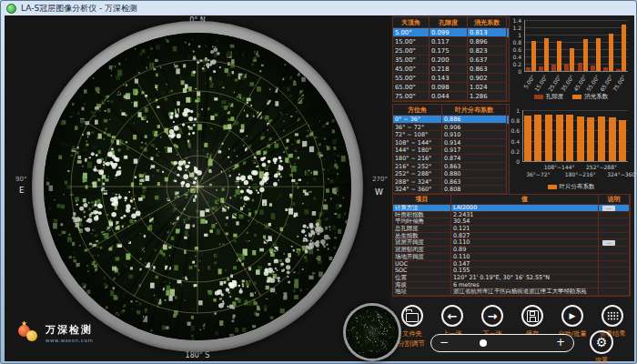  Describe the element at coordinates (422, 278) in the screenshot. I see `parameter-name: 位置` at that location.